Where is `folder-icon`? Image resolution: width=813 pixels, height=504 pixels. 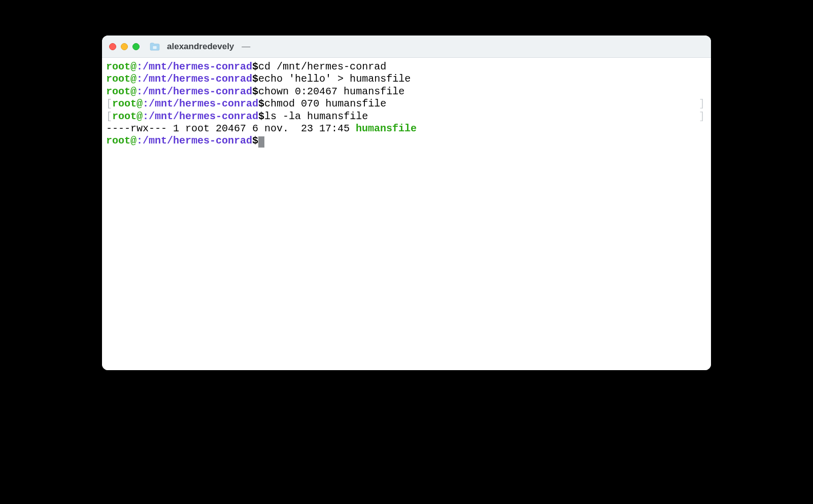
folder-icon is located at coordinates (155, 47).